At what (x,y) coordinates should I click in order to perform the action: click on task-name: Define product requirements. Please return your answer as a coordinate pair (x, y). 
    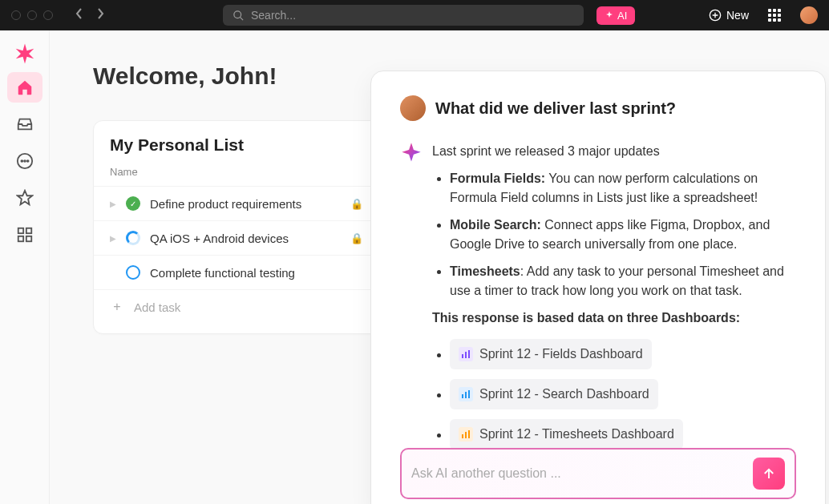
    Looking at the image, I should click on (226, 204).